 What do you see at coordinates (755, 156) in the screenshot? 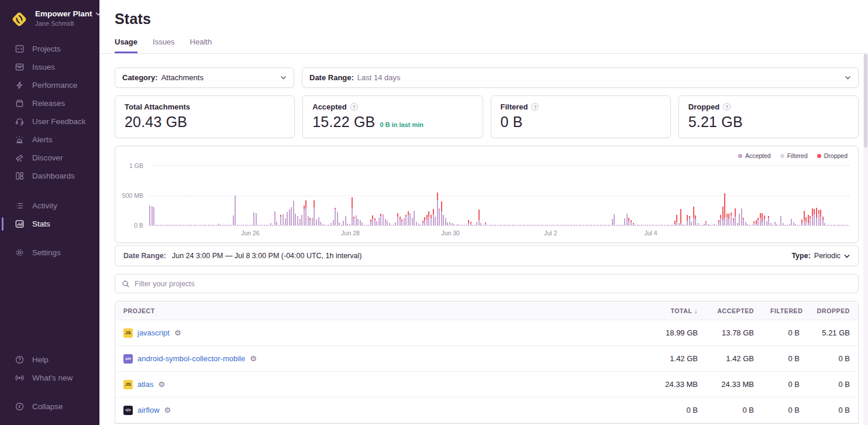
I see `legend-accepted: Accepted` at bounding box center [755, 156].